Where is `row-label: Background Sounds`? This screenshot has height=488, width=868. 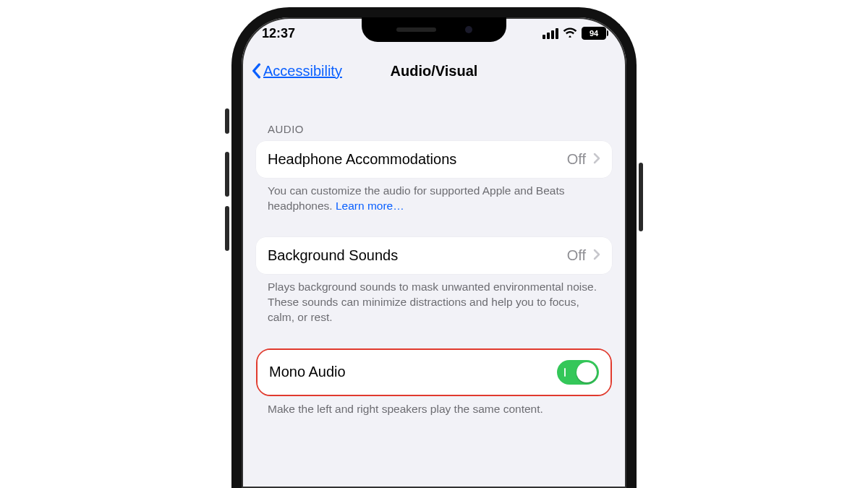
row-label: Background Sounds is located at coordinates (333, 256).